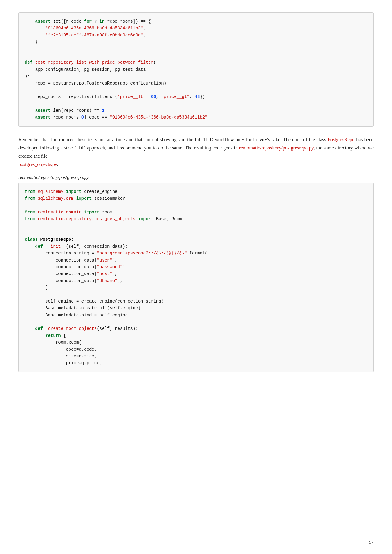 This screenshot has width=392, height=554. What do you see at coordinates (341, 140) in the screenshot?
I see `postgres-repo-classname: PostgresRepo` at bounding box center [341, 140].